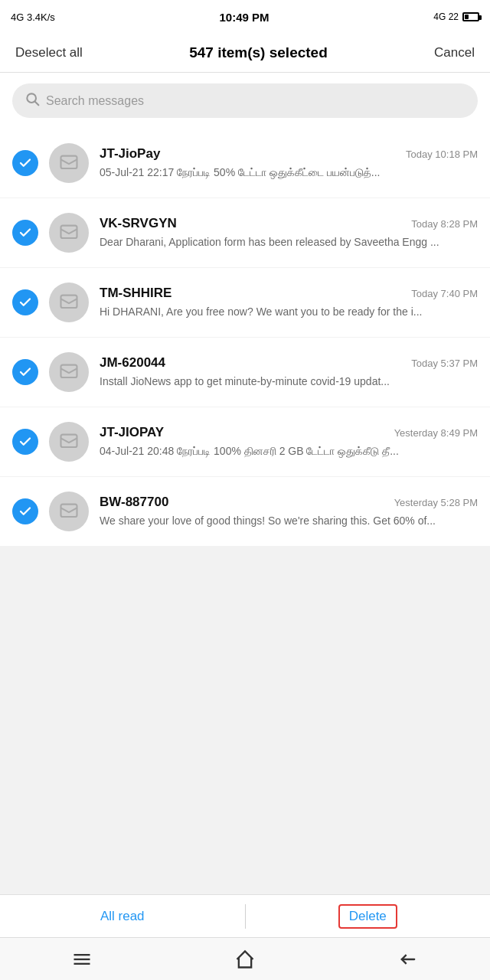 This screenshot has width=490, height=980. I want to click on menu-icon, so click(82, 959).